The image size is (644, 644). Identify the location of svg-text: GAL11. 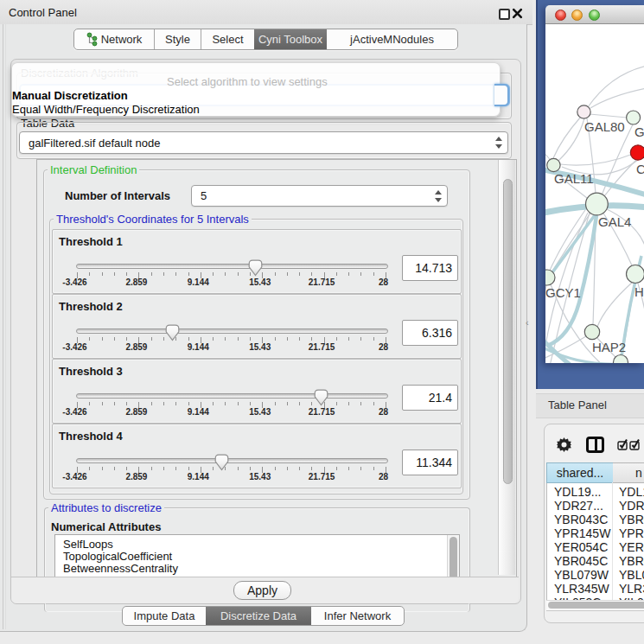
(574, 178).